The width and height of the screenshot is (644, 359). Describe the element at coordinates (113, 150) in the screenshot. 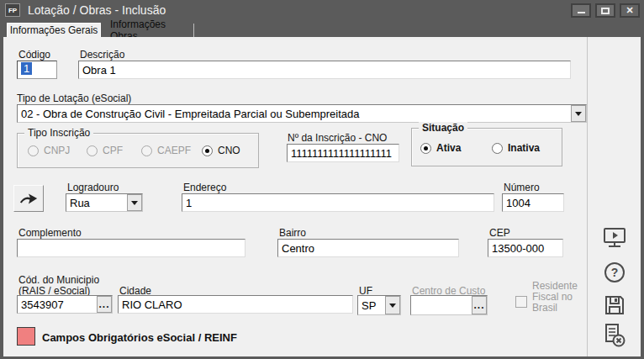

I see `radio-cpf-label: CPF` at that location.